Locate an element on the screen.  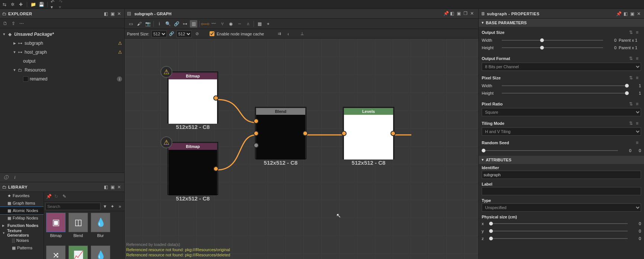
star-plus-icon: ✦ is located at coordinates (112, 206).